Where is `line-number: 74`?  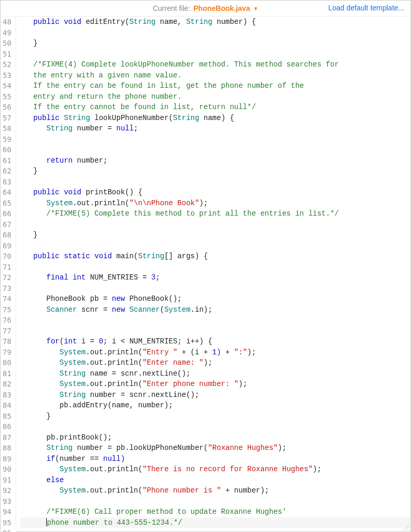
line-number: 74 is located at coordinates (7, 299).